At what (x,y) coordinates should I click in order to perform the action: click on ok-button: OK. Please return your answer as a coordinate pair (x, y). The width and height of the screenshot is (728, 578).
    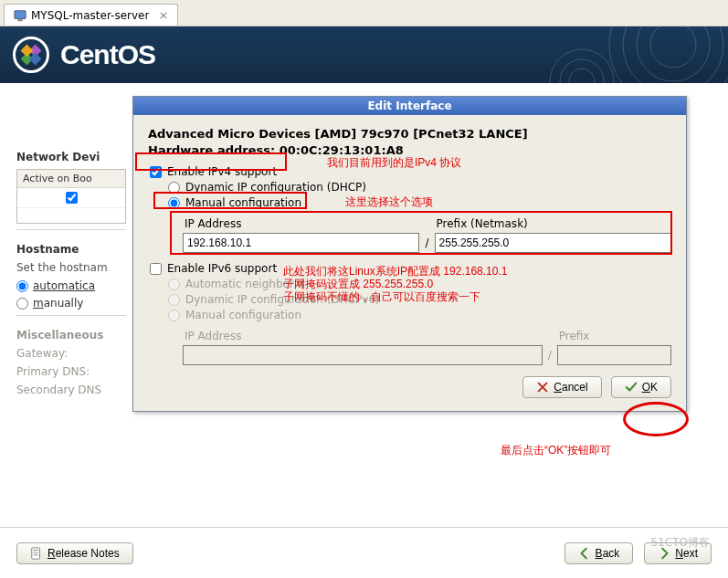
    Looking at the image, I should click on (641, 387).